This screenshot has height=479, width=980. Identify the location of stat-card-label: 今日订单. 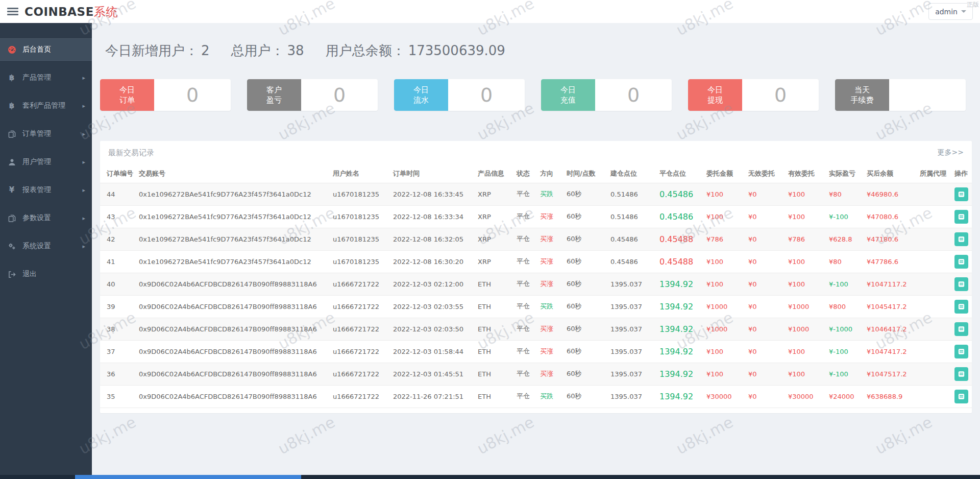
(127, 95).